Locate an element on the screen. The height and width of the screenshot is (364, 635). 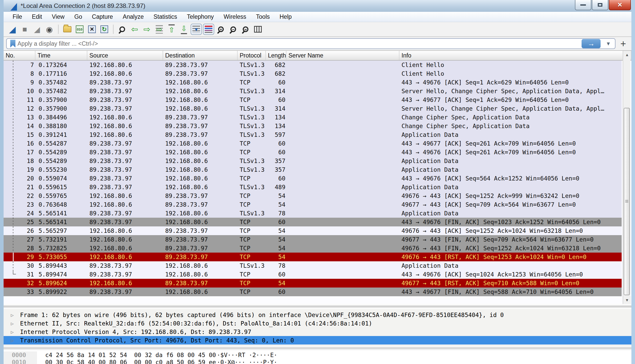
pane-splitter-top is located at coordinates (318, 306).